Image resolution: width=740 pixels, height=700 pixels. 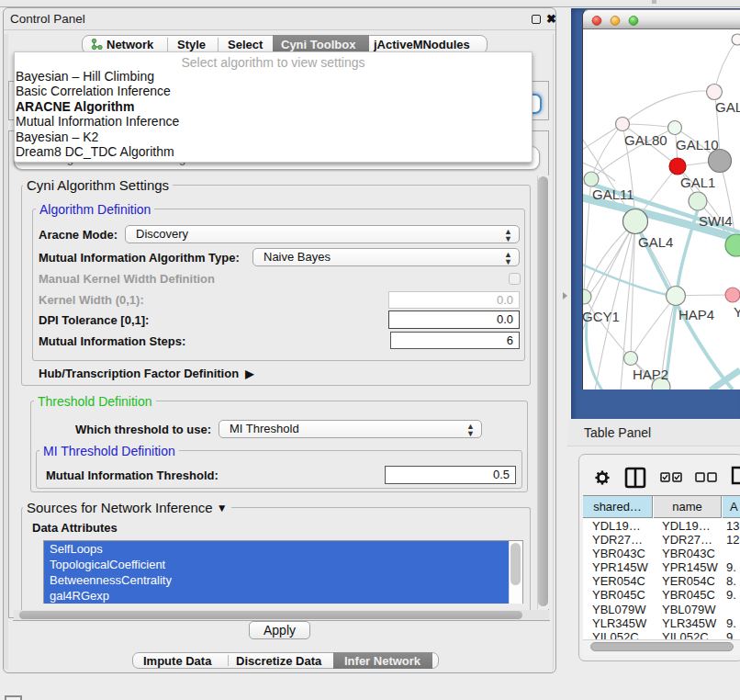 I want to click on svg-text: HAP4, so click(x=696, y=314).